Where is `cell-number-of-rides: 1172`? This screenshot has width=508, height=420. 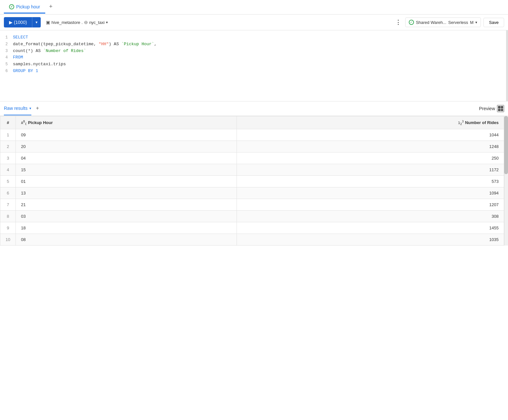
cell-number-of-rides: 1172 is located at coordinates (370, 170).